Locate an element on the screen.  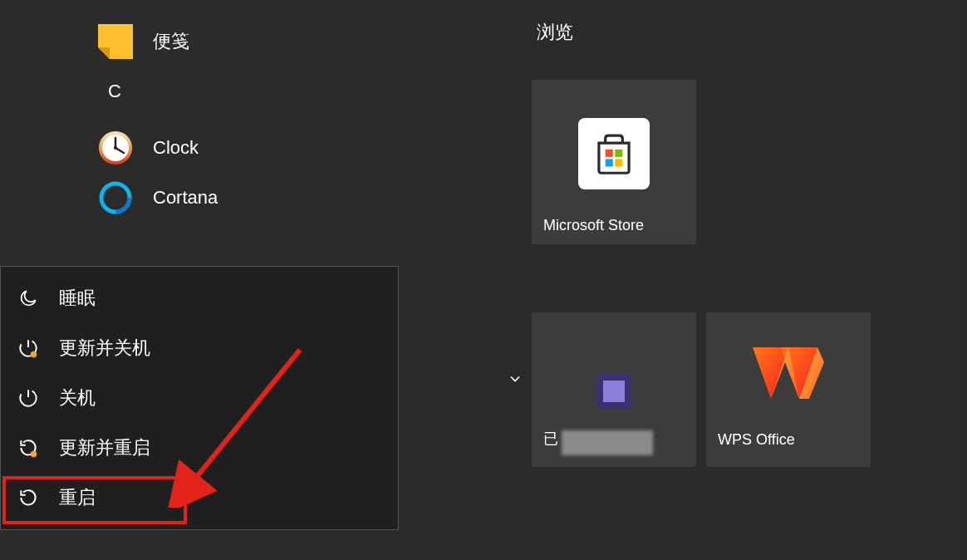
redacted-label is located at coordinates (607, 443).